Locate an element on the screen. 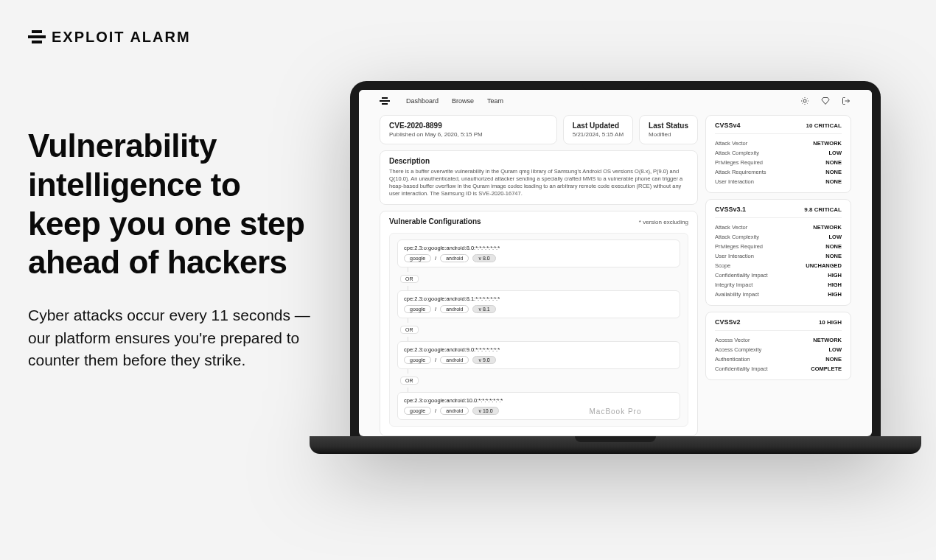 The height and width of the screenshot is (560, 936). last-updated-card: Last Updated 5/21/2024, 5:15 AM is located at coordinates (598, 130).